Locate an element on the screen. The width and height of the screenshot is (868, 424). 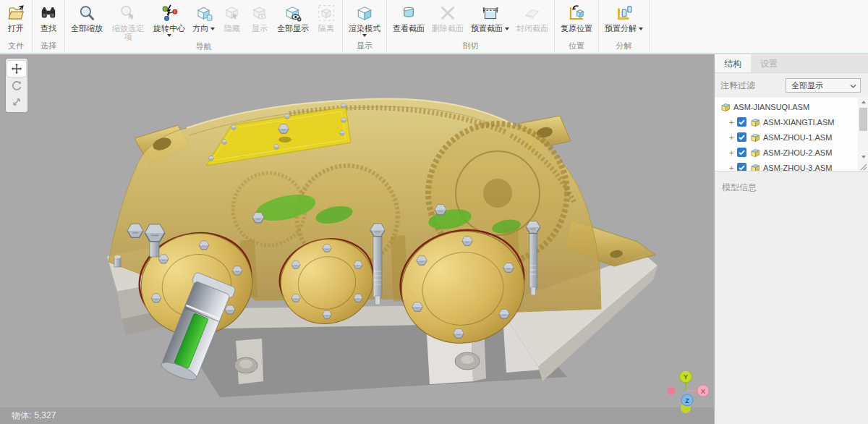
toolbar-group: 打开文件 is located at coordinates (16, 26).